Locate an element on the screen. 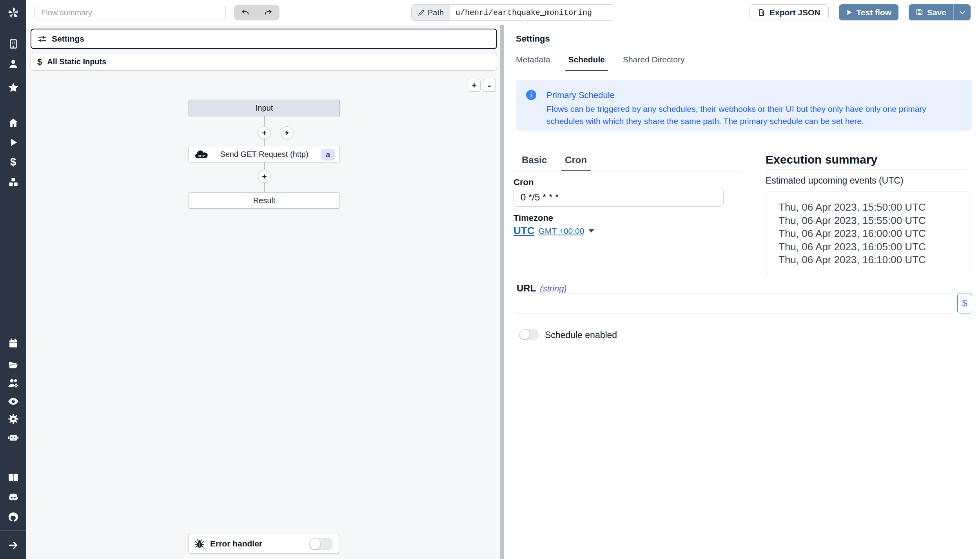 The height and width of the screenshot is (559, 980). sidebar-item-variables-dollar-icon: $ is located at coordinates (13, 162).